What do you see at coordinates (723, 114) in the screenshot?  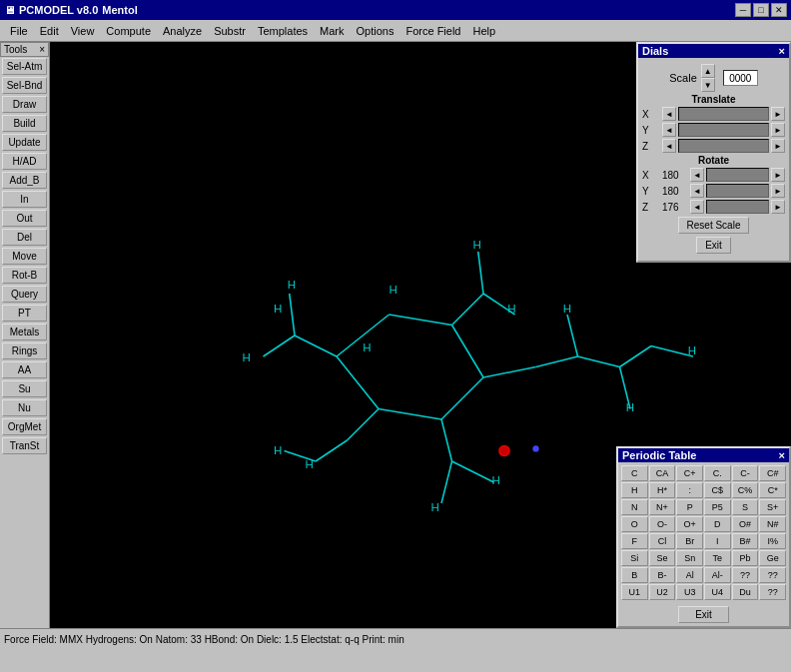 I see `translate-x-track` at bounding box center [723, 114].